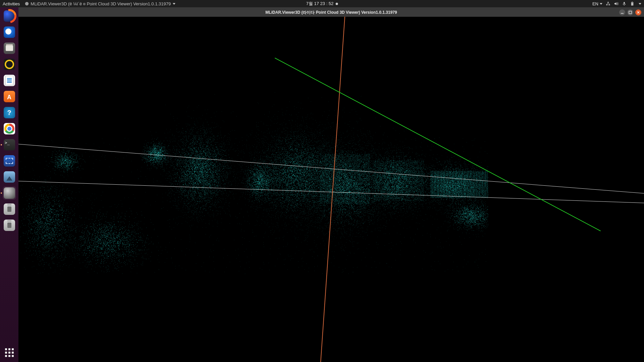 This screenshot has width=644, height=362. Describe the element at coordinates (331, 13) in the screenshot. I see `window-title: MLiDAR.Viewer3D (라이다 Point Cloud 3D View…` at that location.